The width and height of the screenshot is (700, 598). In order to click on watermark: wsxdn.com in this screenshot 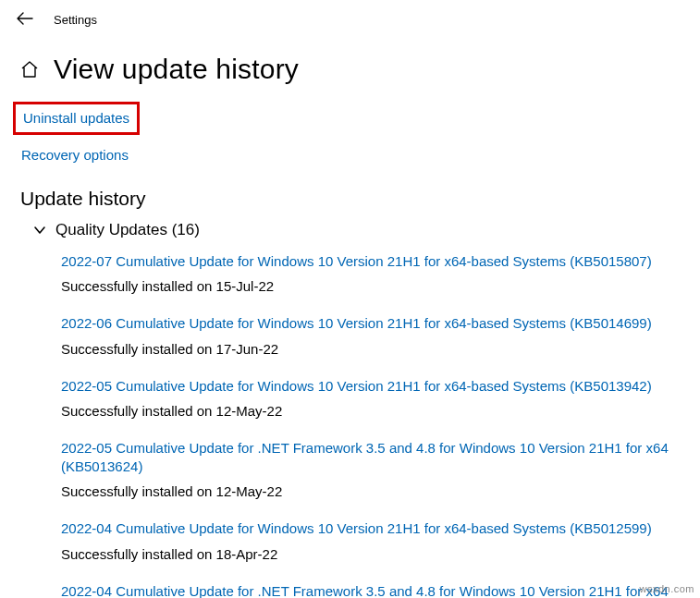, I will do `click(667, 589)`.